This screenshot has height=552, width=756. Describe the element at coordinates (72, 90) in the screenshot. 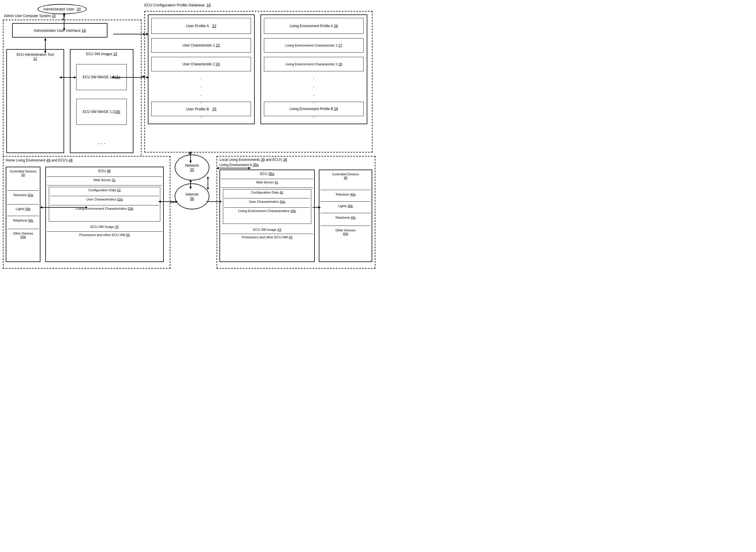

I see `admin-computer-system-box: Admin User Computer System 10 Administra…` at that location.